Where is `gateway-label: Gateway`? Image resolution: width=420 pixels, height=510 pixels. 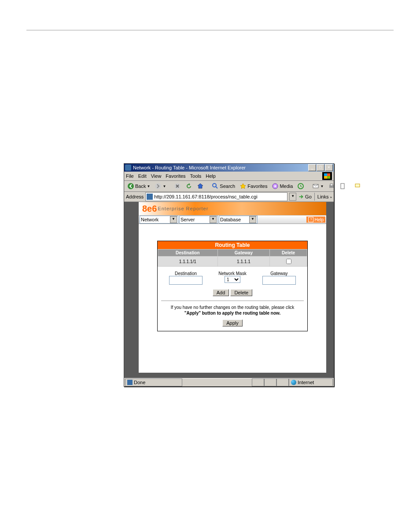 gateway-label: Gateway is located at coordinates (279, 274).